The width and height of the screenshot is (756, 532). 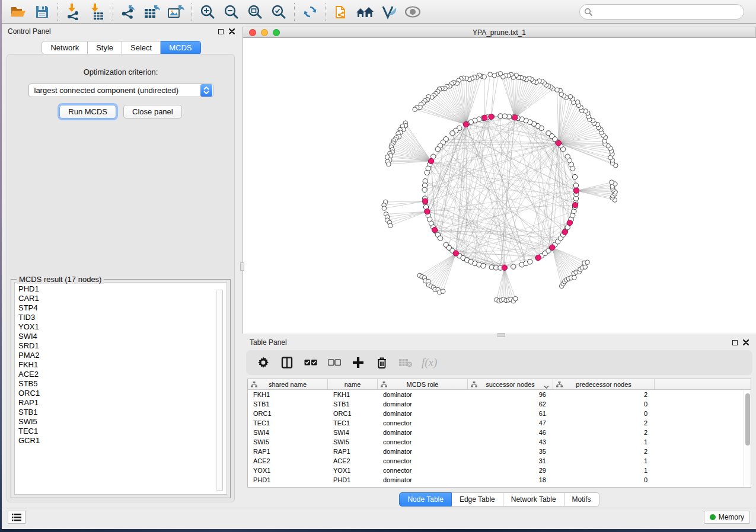 What do you see at coordinates (499, 432) in the screenshot?
I see `table-row: SWI4SWI4dominator462` at bounding box center [499, 432].